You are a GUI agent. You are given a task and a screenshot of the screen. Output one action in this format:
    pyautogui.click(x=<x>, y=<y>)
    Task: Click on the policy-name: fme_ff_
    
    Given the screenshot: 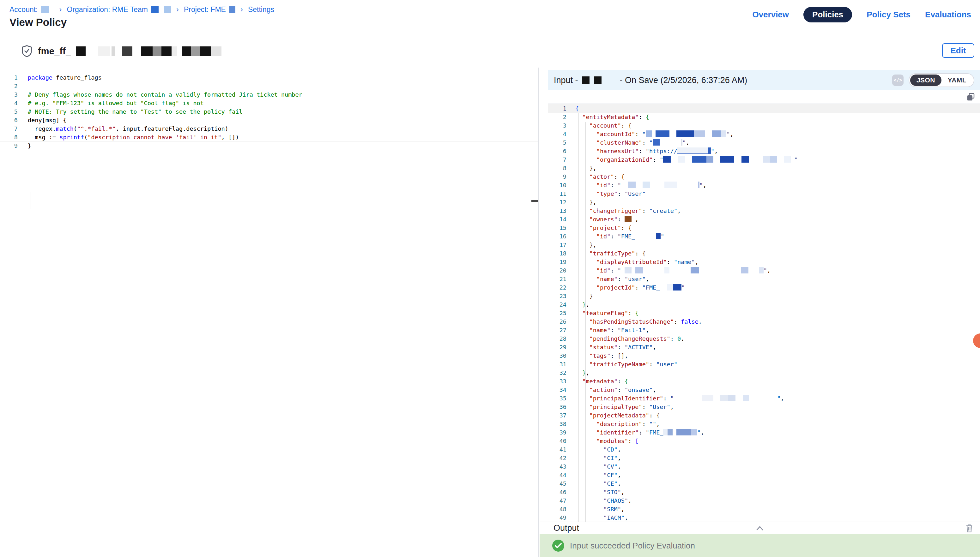 What is the action you would take?
    pyautogui.click(x=54, y=51)
    